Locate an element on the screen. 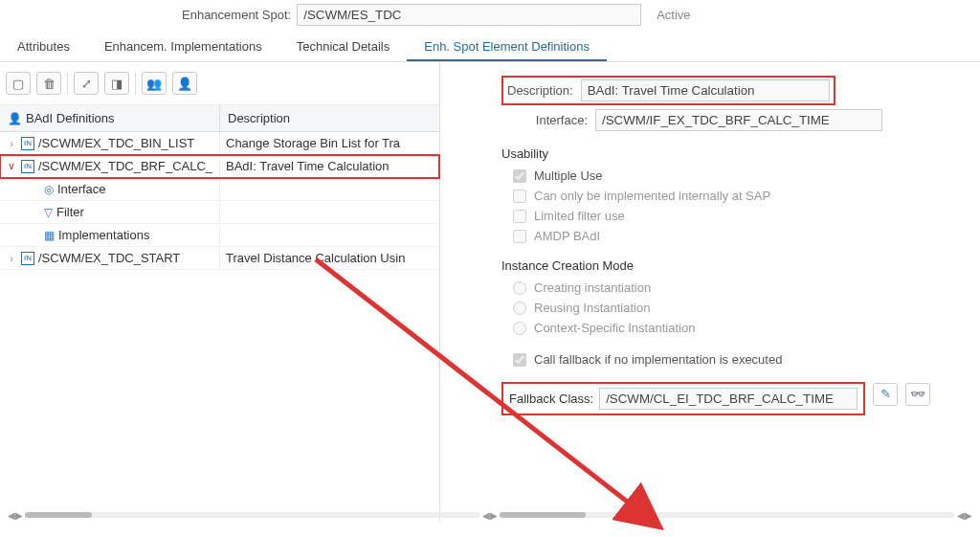 This screenshot has height=537, width=980. description-label: Description: is located at coordinates (540, 90).